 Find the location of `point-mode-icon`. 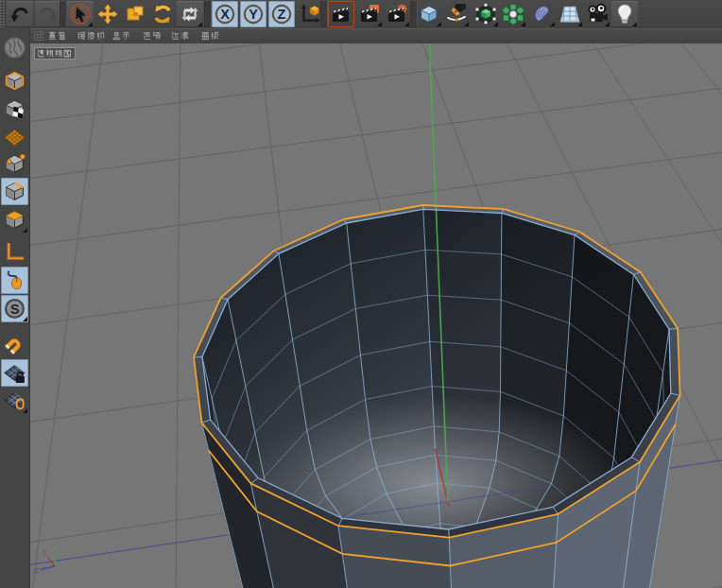

point-mode-icon is located at coordinates (15, 164).